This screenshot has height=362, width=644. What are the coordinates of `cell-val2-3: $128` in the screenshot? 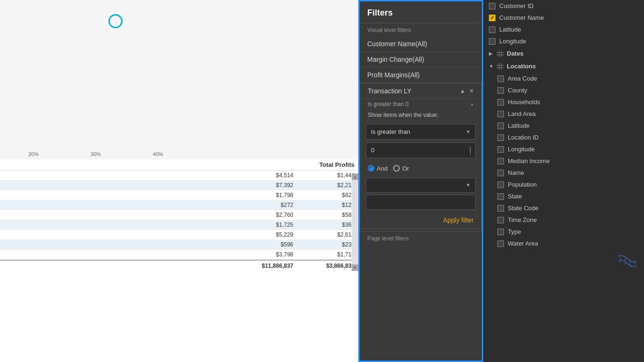 It's located at (324, 205).